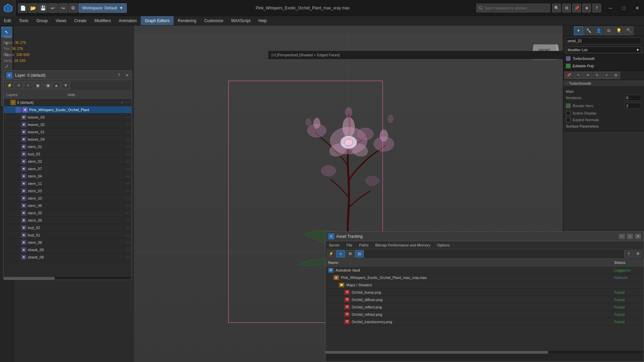 Image resolution: width=644 pixels, height=362 pixels. Describe the element at coordinates (47, 85) in the screenshot. I see `layers-tb-move: ↑▣` at that location.